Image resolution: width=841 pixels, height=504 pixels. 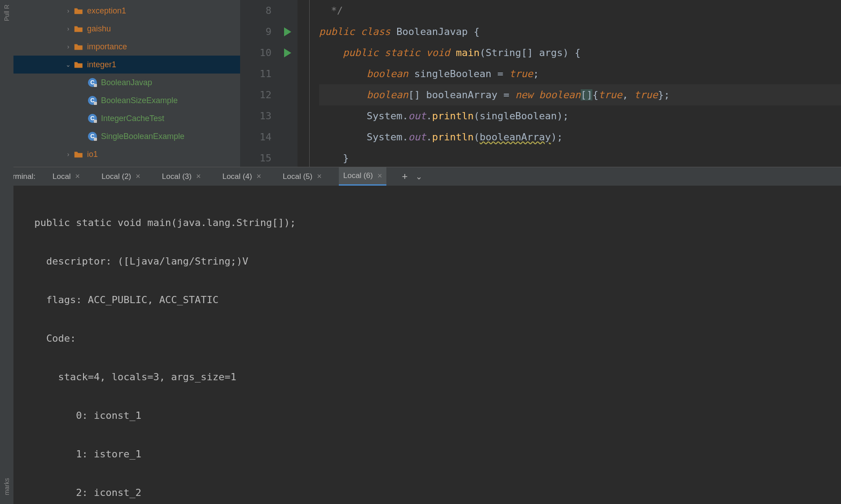 What do you see at coordinates (256, 116) in the screenshot?
I see `line-number: 13` at bounding box center [256, 116].